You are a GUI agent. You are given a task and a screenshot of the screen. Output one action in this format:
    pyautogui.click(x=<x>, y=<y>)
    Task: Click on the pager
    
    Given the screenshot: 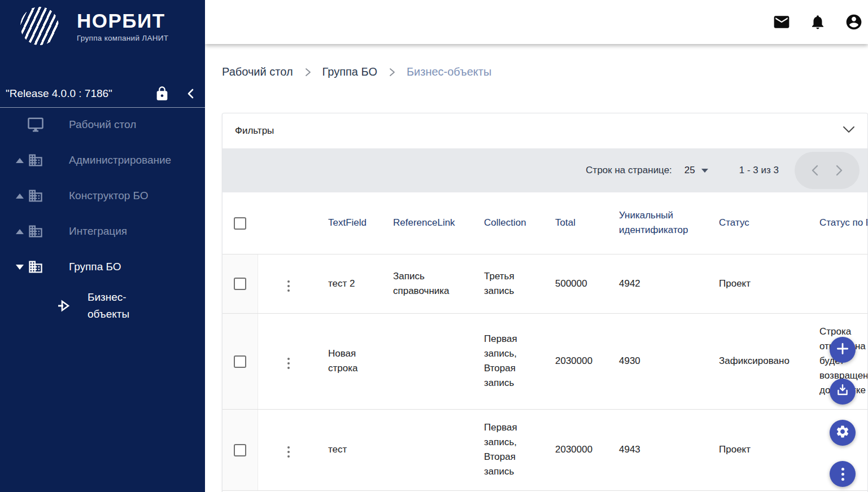 What is the action you would take?
    pyautogui.click(x=827, y=170)
    